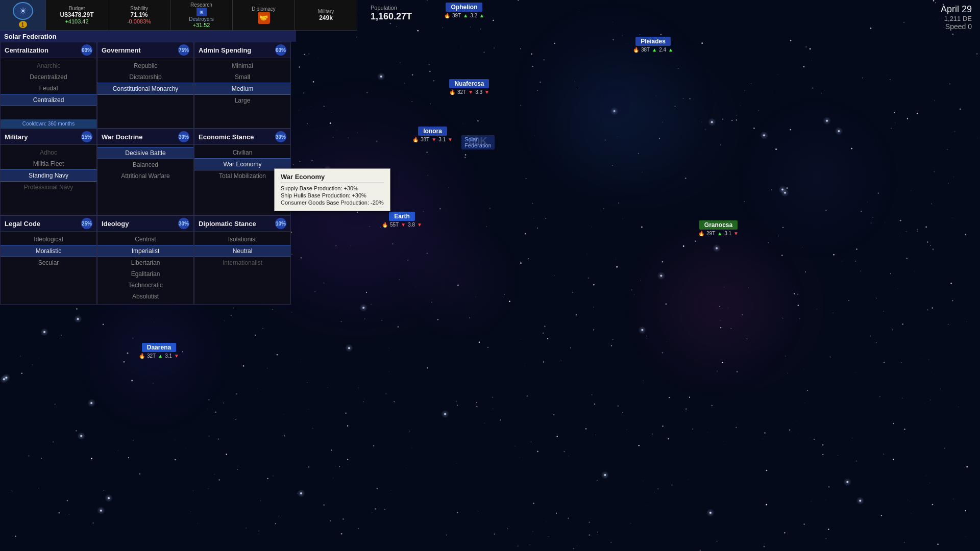  I want to click on option-secular: Secular, so click(48, 263).